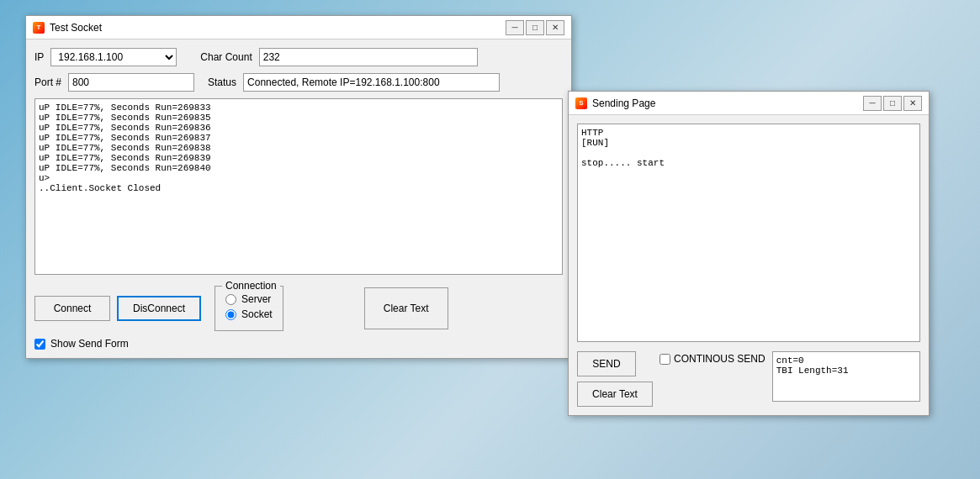  I want to click on sending-maximize-button: □, so click(893, 103).